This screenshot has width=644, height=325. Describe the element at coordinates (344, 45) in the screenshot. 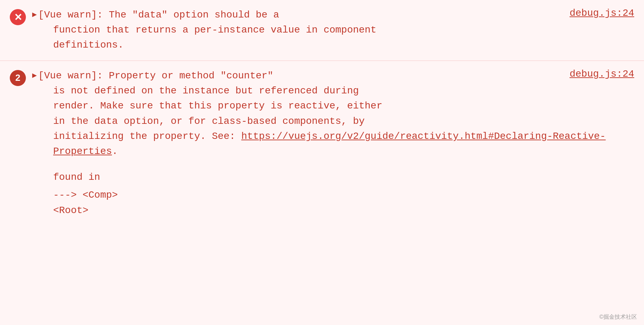

I see `error-text-line3: definitions.` at that location.